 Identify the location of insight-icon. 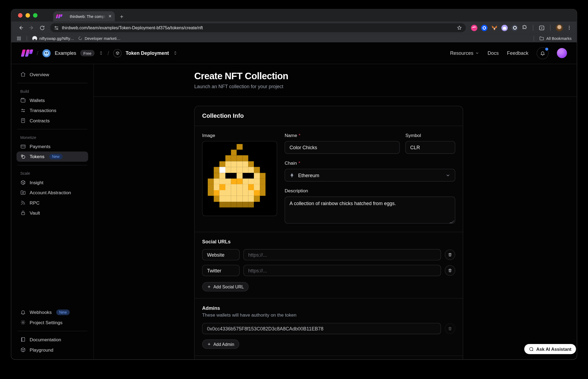
(23, 182).